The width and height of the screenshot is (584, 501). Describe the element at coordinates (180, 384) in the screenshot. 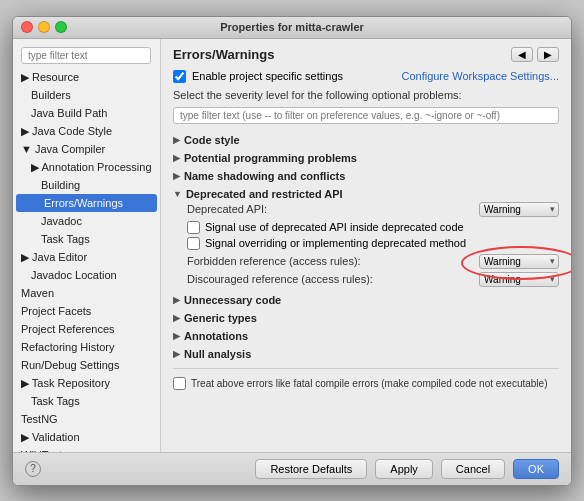

I see `treat-errors-checkbox` at that location.